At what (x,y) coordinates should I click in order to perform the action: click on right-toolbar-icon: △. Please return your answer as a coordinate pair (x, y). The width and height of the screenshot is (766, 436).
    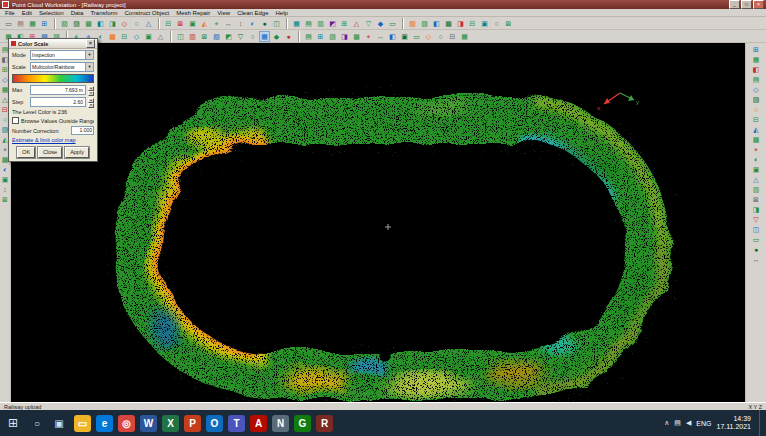
    Looking at the image, I should click on (756, 180).